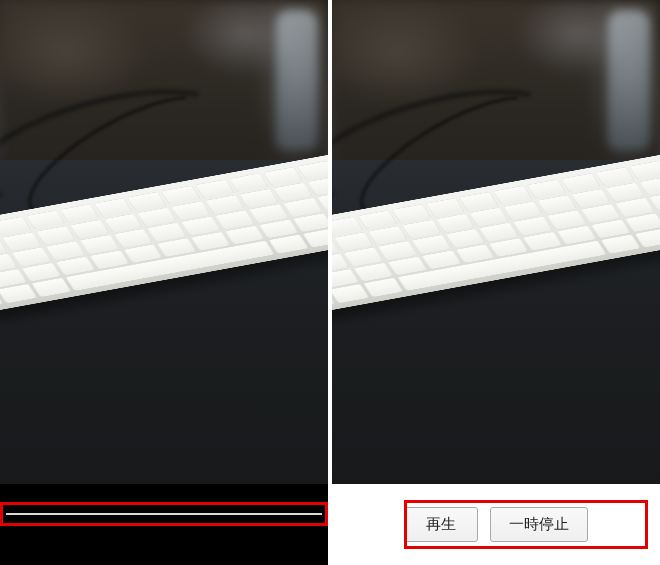 The width and height of the screenshot is (660, 565). Describe the element at coordinates (539, 524) in the screenshot. I see `pause-button: 一時停止` at that location.